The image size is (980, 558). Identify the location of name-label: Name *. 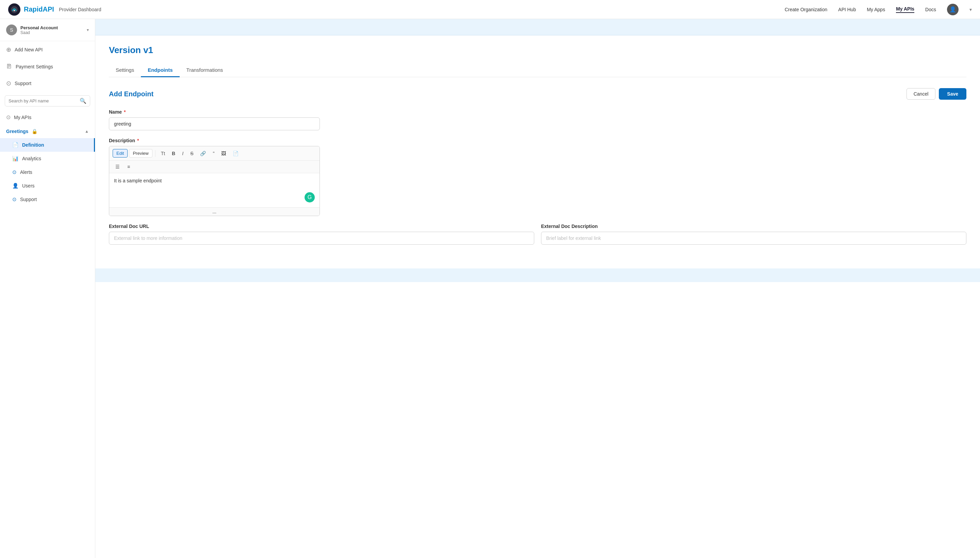
(537, 112).